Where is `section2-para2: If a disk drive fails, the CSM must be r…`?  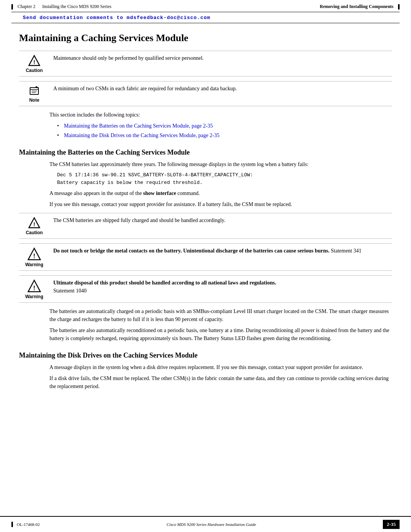 section2-para2: If a disk drive fails, the CSM must be r… is located at coordinates (221, 382).